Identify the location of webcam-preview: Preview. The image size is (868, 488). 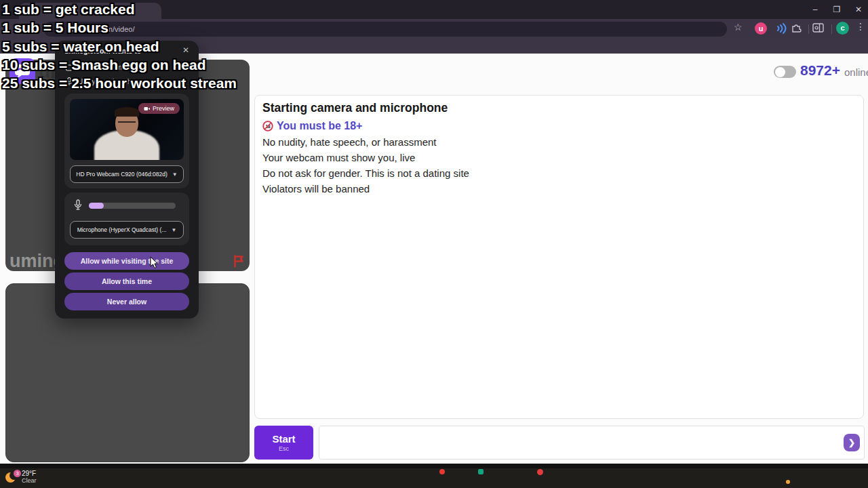
(127, 129).